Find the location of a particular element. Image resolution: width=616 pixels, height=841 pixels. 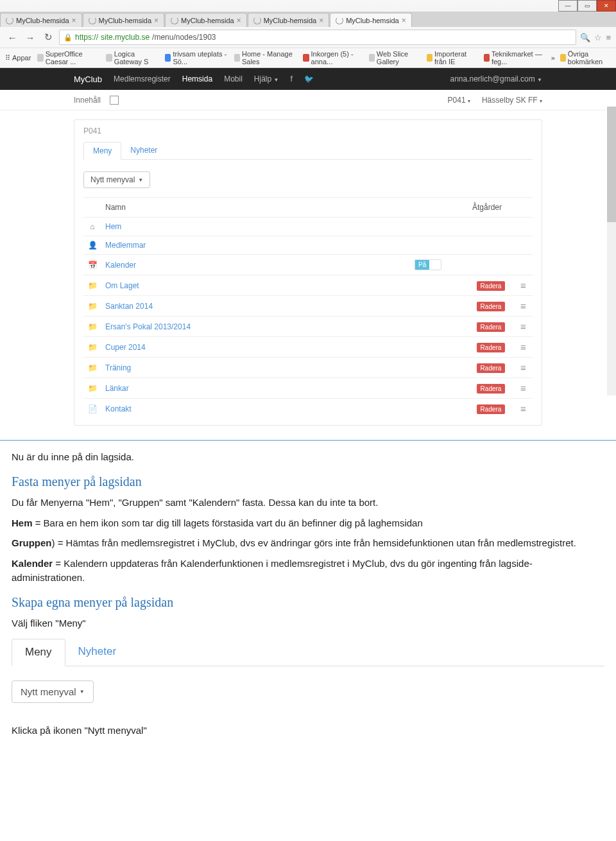

toggle-switch: På is located at coordinates (428, 264).